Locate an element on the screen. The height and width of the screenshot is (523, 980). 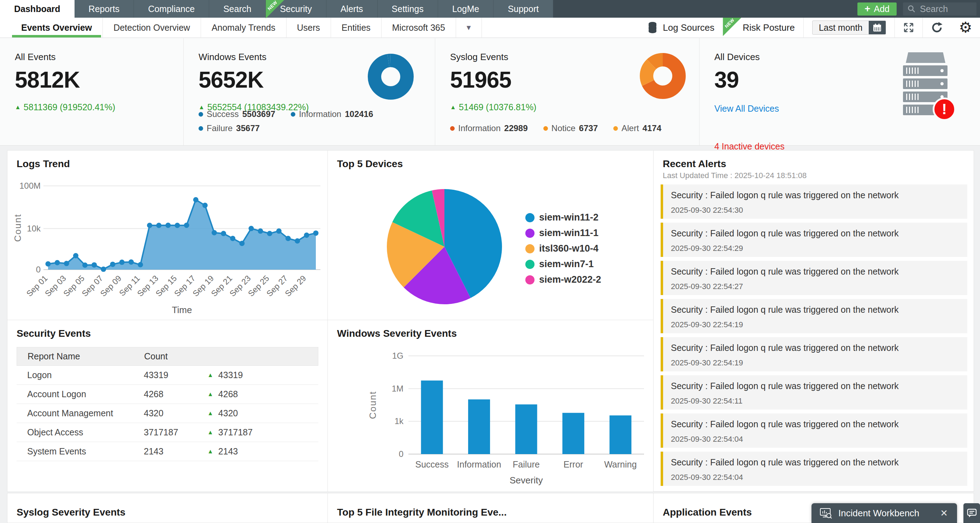
refresh-button is located at coordinates (937, 27).